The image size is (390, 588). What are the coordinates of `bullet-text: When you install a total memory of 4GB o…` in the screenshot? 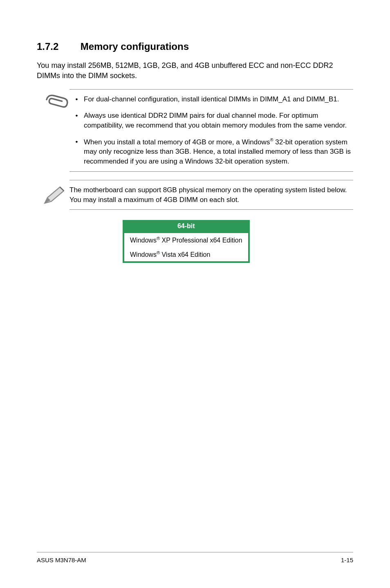 It's located at (218, 152).